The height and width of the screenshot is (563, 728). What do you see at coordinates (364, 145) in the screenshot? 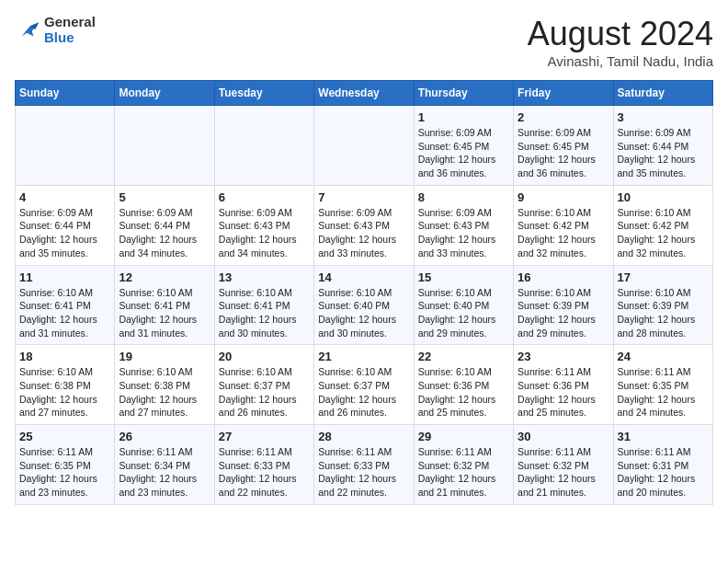
I see `week-row-1: 1Sunrise: 6:09 AM Sunset: 6:45 PM Daylig…` at bounding box center [364, 145].